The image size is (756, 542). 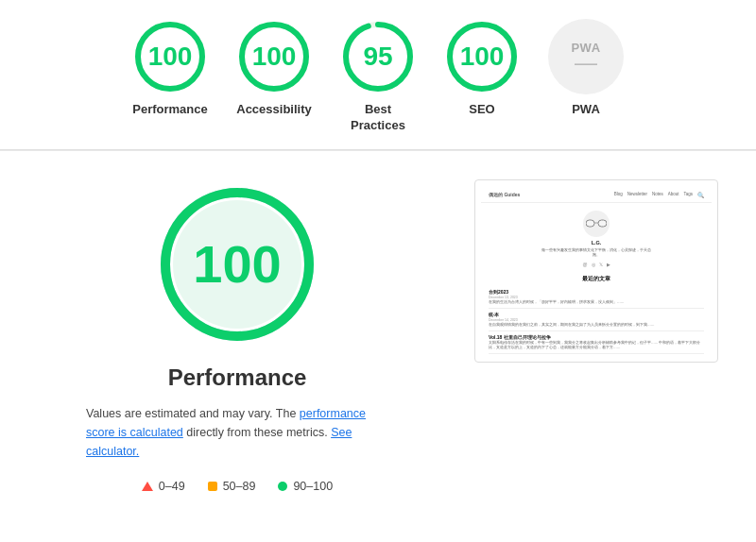 What do you see at coordinates (701, 195) in the screenshot?
I see `sim-search-icon: 🔍` at bounding box center [701, 195].